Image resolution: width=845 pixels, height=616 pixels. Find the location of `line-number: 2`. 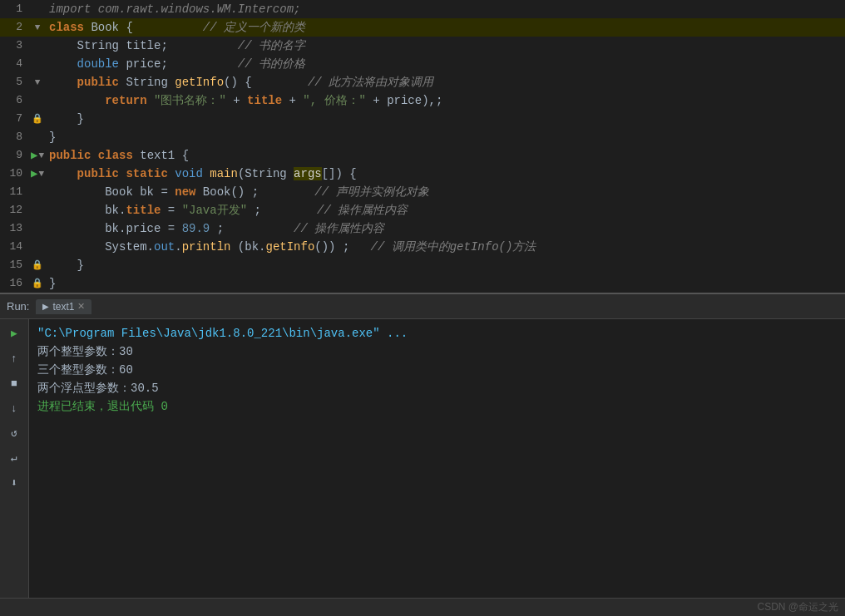

line-number: 2 is located at coordinates (15, 27).